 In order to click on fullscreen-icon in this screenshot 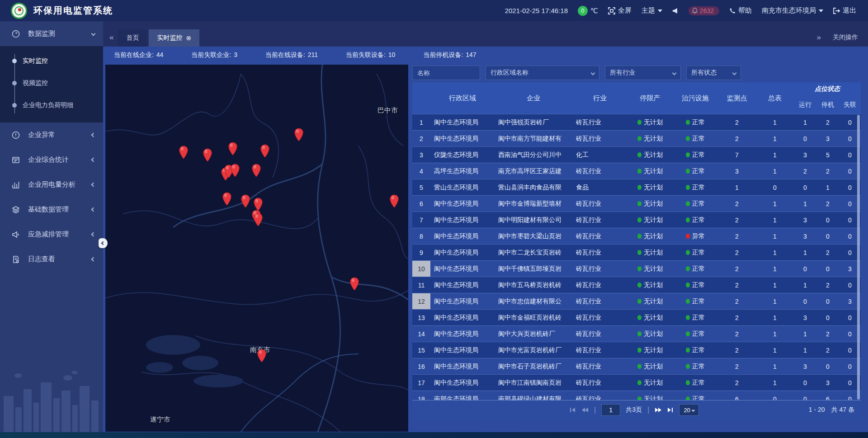, I will do `click(612, 11)`.